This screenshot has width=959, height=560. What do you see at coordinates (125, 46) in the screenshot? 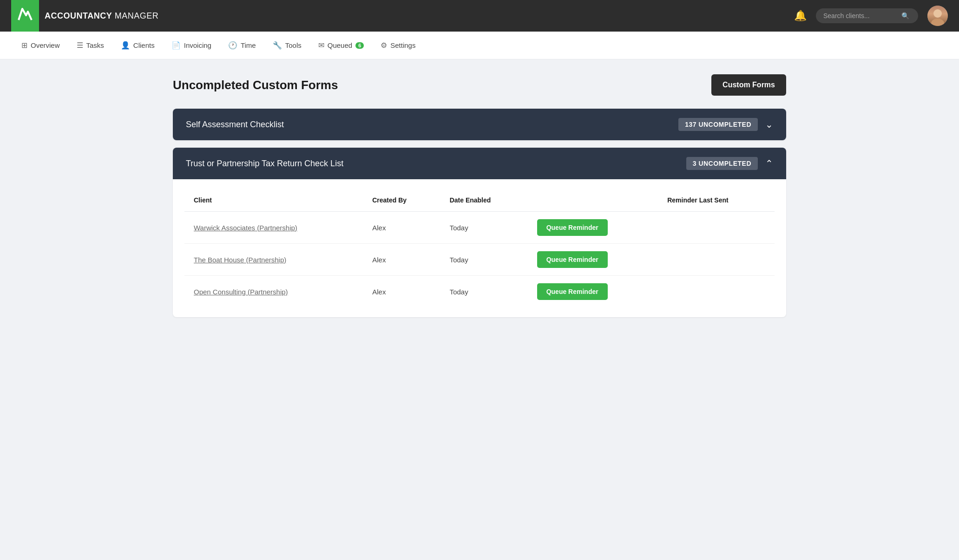
I see `clients-icon: 👤` at bounding box center [125, 46].